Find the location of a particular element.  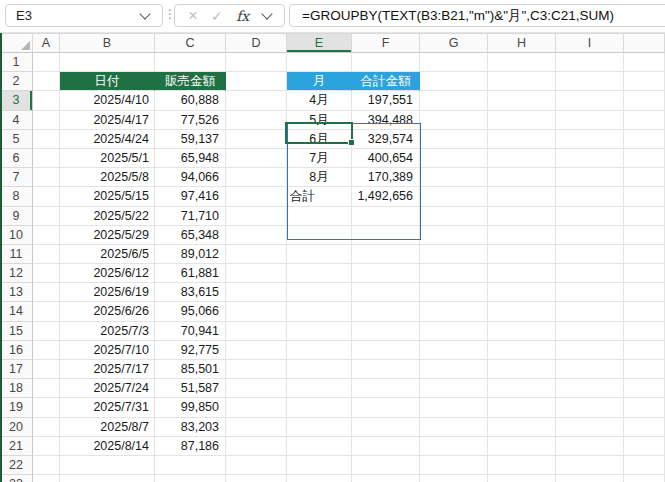

cell-J14 is located at coordinates (644, 312).